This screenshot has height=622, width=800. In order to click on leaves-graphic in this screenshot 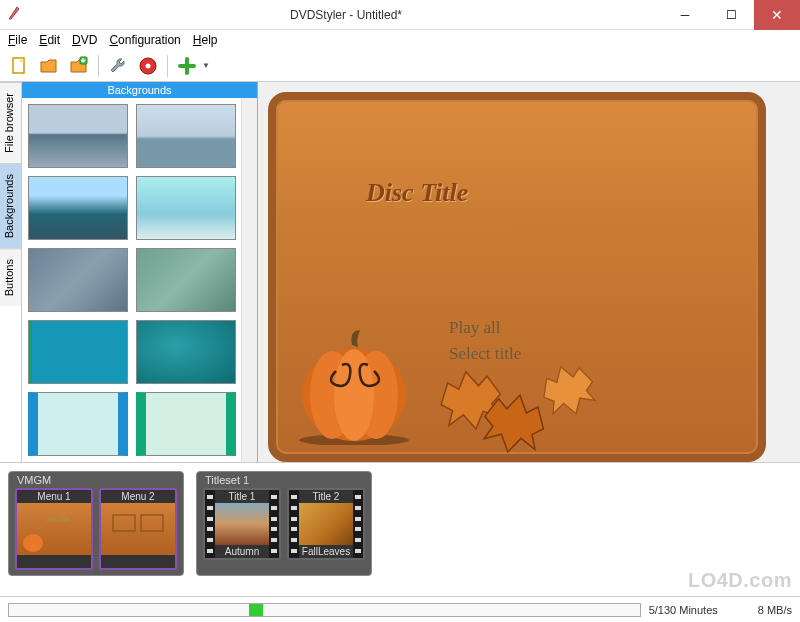, I will do `click(506, 402)`.